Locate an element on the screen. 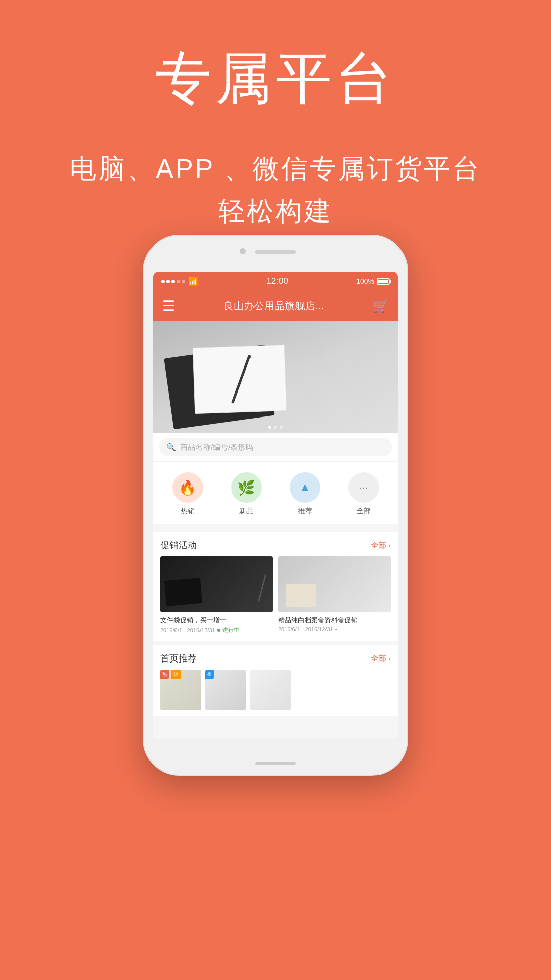  new-icon: 🌿 is located at coordinates (246, 488).